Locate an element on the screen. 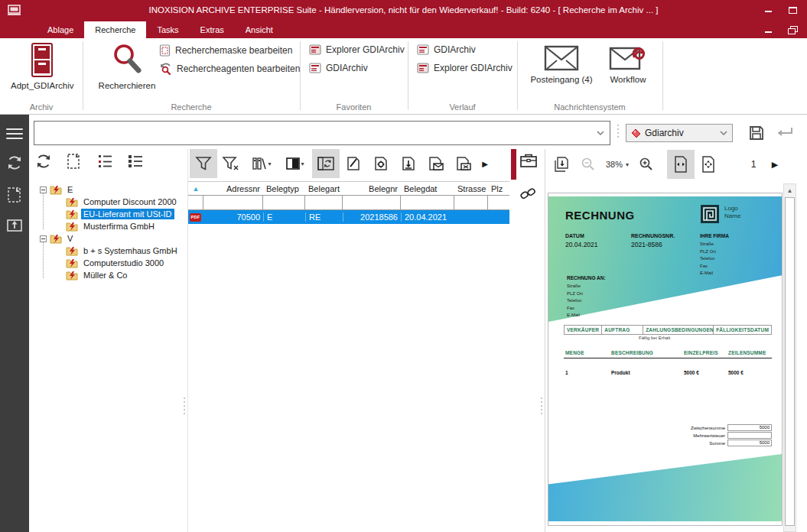 This screenshot has width=807, height=532. tab-recherche: Recherche is located at coordinates (115, 30).